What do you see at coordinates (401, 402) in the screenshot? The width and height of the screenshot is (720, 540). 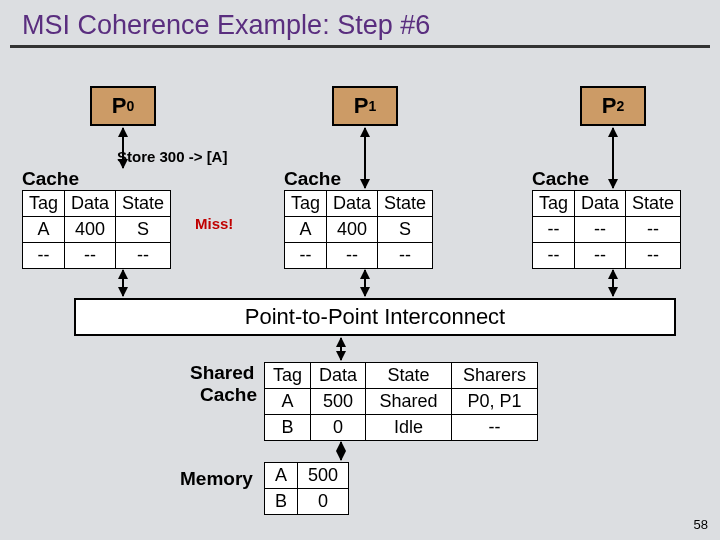 I see `shared-cache-table: TagDataStateSharers A500SharedP0, P1 B0I…` at bounding box center [401, 402].